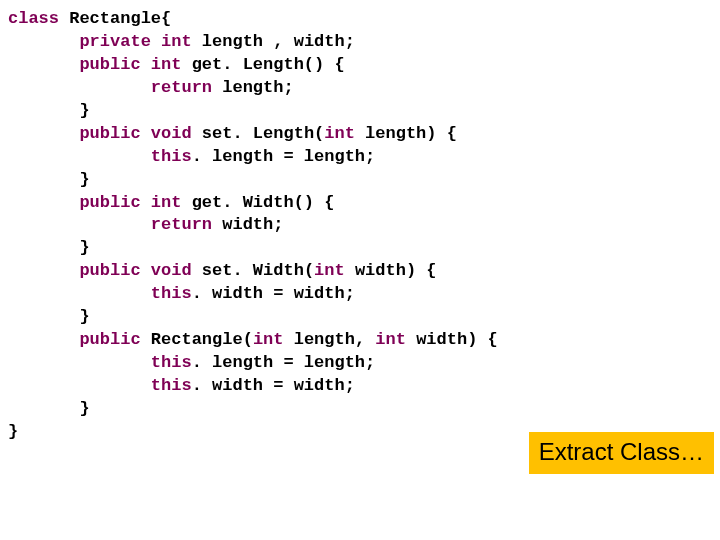  What do you see at coordinates (258, 88) in the screenshot?
I see `ret-length: length;` at bounding box center [258, 88].